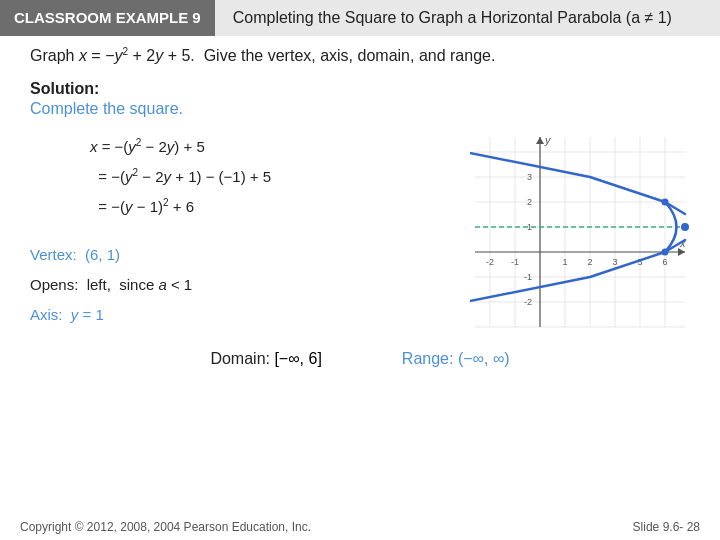 This screenshot has height=540, width=720. What do you see at coordinates (102, 254) in the screenshot?
I see `vertex-value: (6, 1)` at bounding box center [102, 254].